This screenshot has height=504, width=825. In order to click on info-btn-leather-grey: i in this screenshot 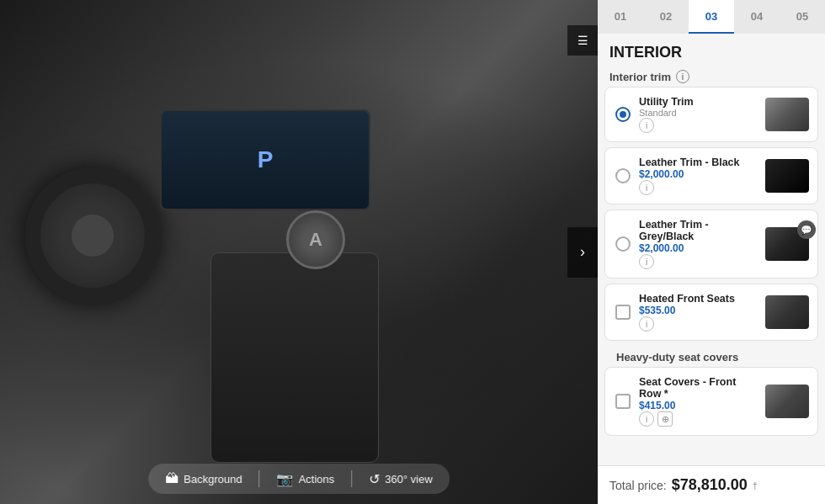, I will do `click(647, 262)`.